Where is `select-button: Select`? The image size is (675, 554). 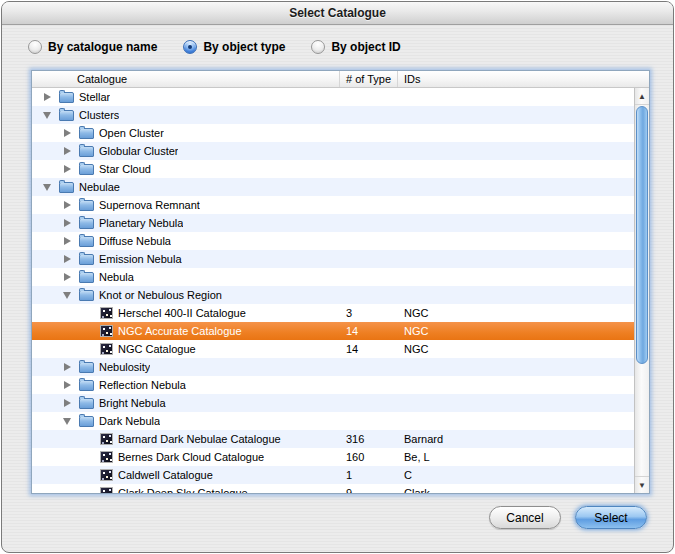
select-button: Select is located at coordinates (611, 518).